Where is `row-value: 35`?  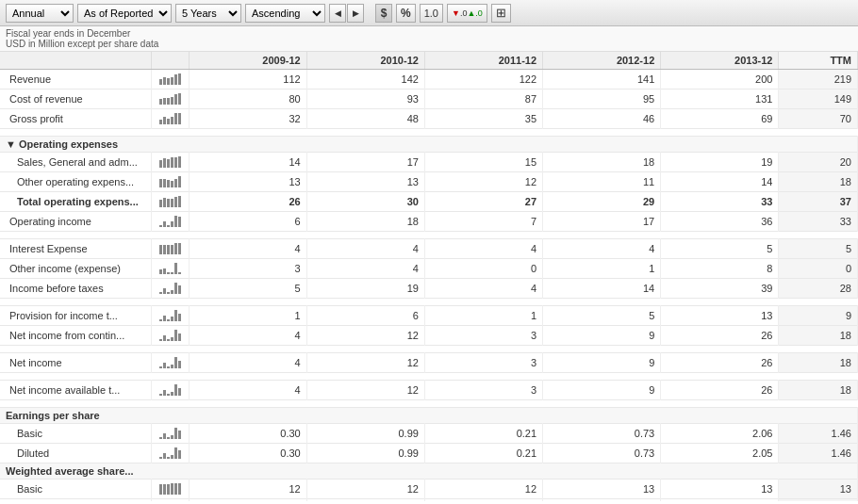 row-value: 35 is located at coordinates (483, 119).